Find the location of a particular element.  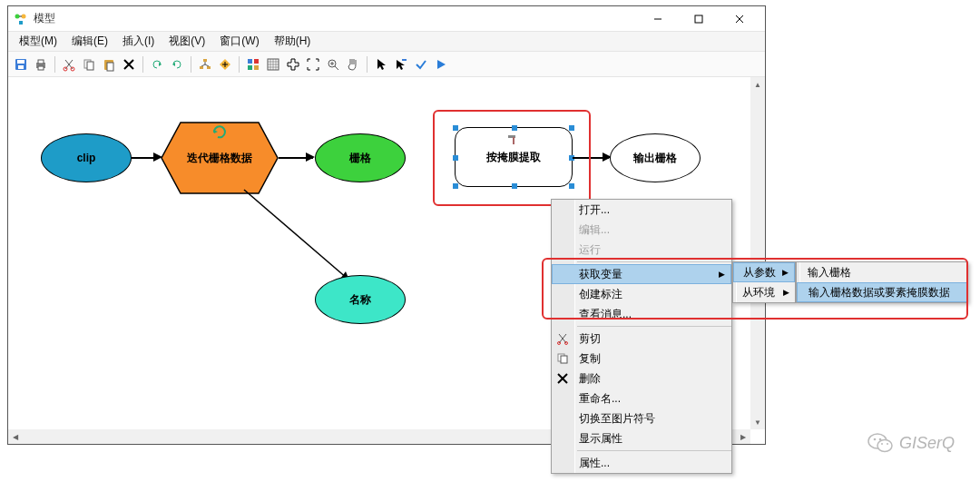

zoom-in-icon is located at coordinates (333, 64).